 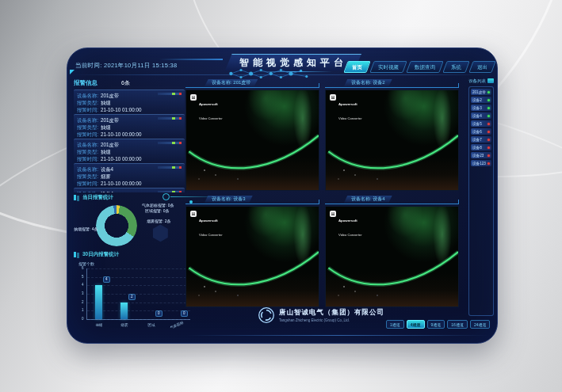 What do you see at coordinates (191, 59) in the screenshot?
I see `header-line` at bounding box center [191, 59].